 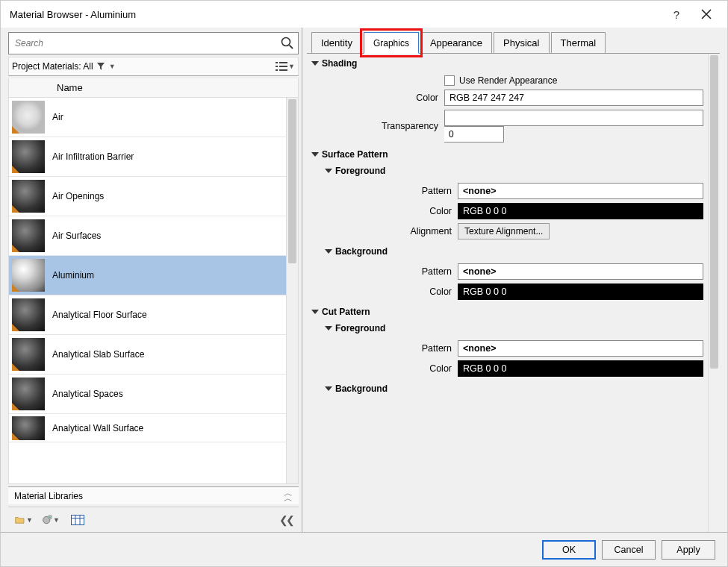 I want to click on tab-identity: Identity, so click(x=337, y=43).